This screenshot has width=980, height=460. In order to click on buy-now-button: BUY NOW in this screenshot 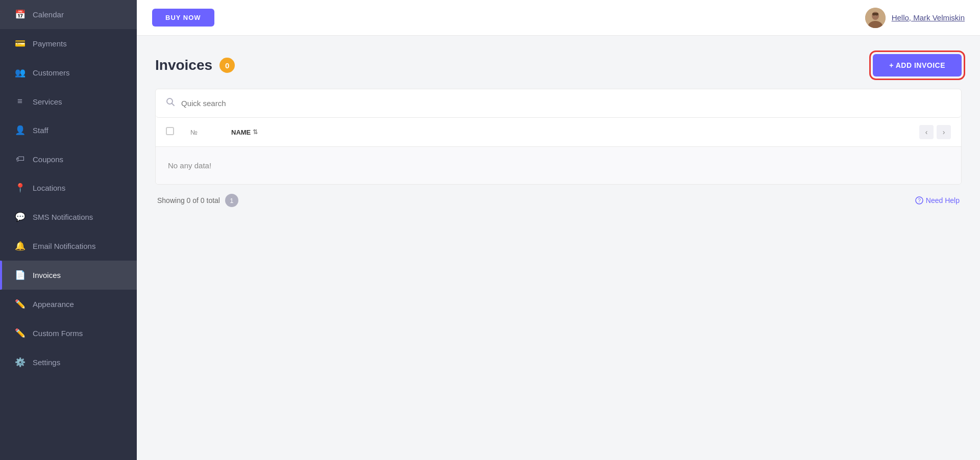, I will do `click(183, 17)`.